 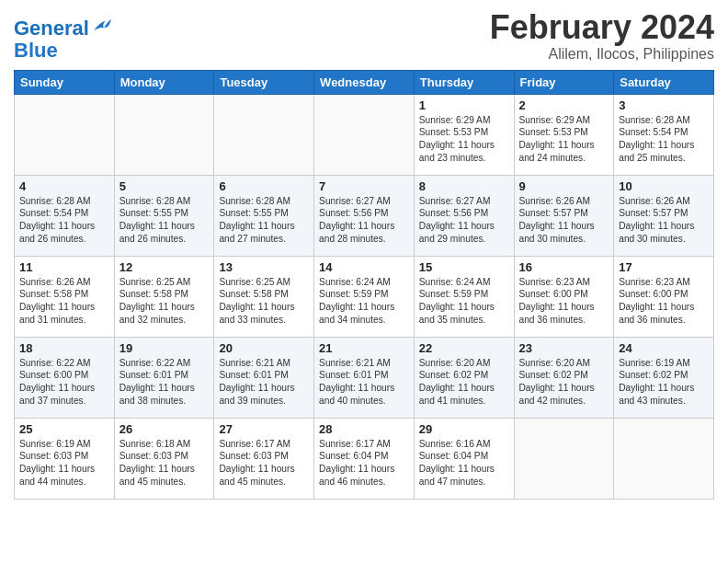 What do you see at coordinates (63, 51) in the screenshot?
I see `logo-blue: Blue` at bounding box center [63, 51].